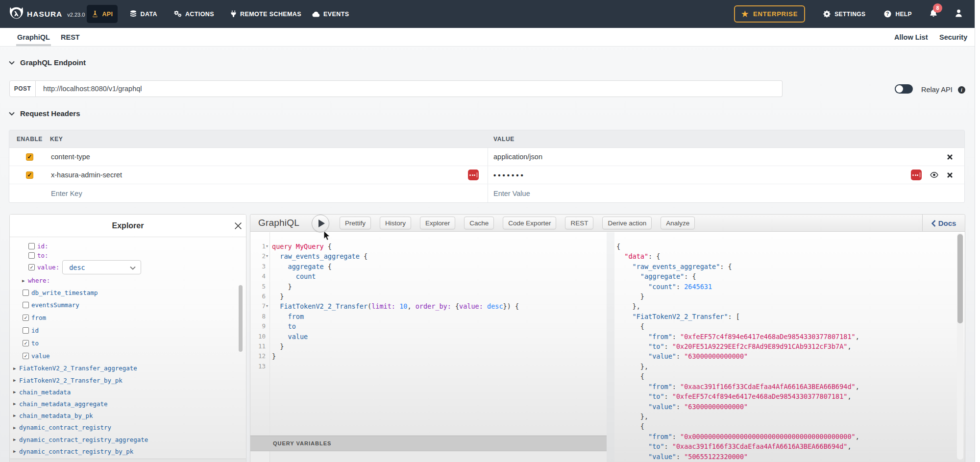  Describe the element at coordinates (71, 37) in the screenshot. I see `tab-rest: REST` at that location.